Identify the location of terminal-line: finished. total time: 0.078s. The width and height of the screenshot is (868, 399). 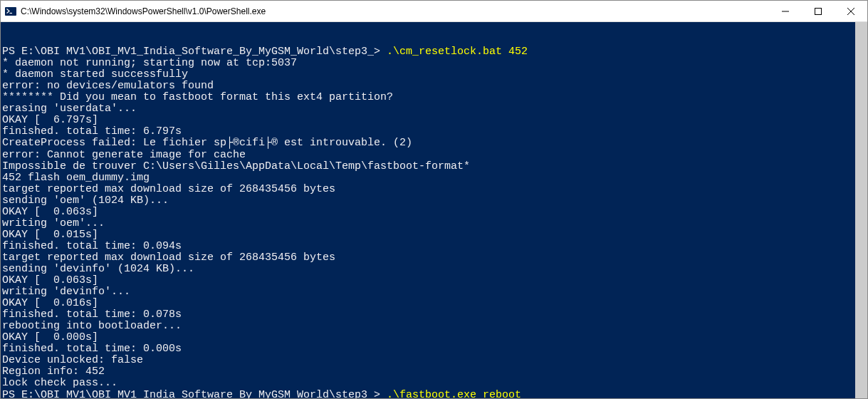
(434, 315).